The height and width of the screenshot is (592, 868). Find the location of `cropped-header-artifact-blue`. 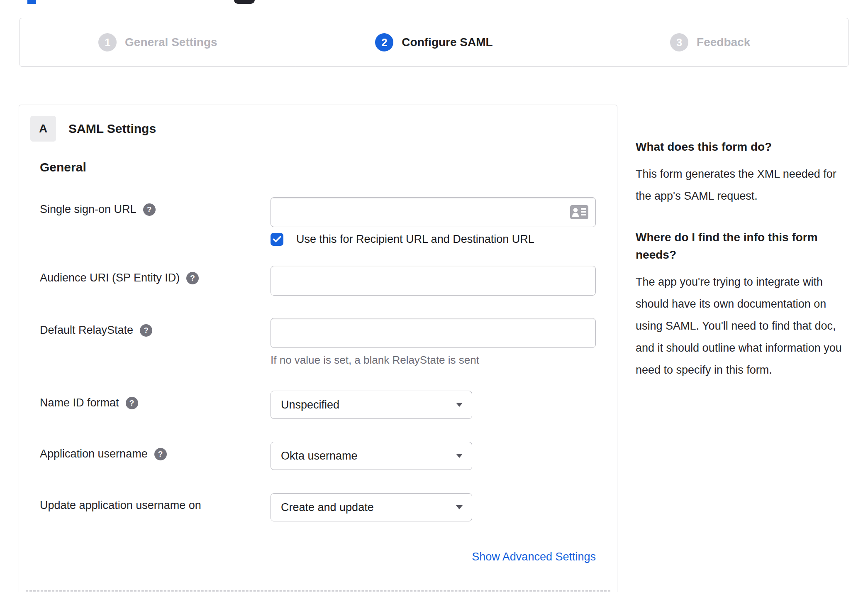

cropped-header-artifact-blue is located at coordinates (32, 2).